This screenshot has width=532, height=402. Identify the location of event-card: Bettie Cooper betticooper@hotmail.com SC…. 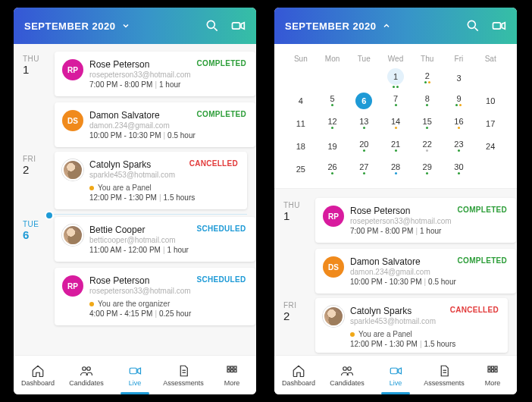
(155, 240).